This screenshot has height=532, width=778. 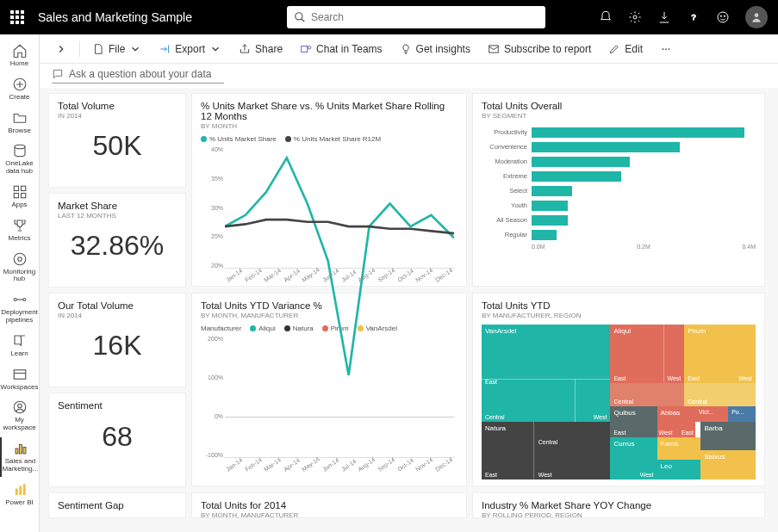 What do you see at coordinates (260, 49) in the screenshot?
I see `share-button: Share` at bounding box center [260, 49].